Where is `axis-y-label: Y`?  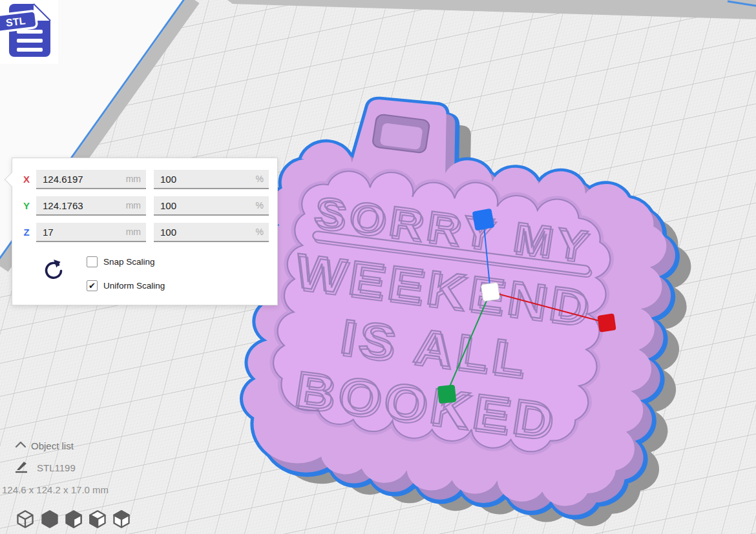
axis-y-label: Y is located at coordinates (26, 205).